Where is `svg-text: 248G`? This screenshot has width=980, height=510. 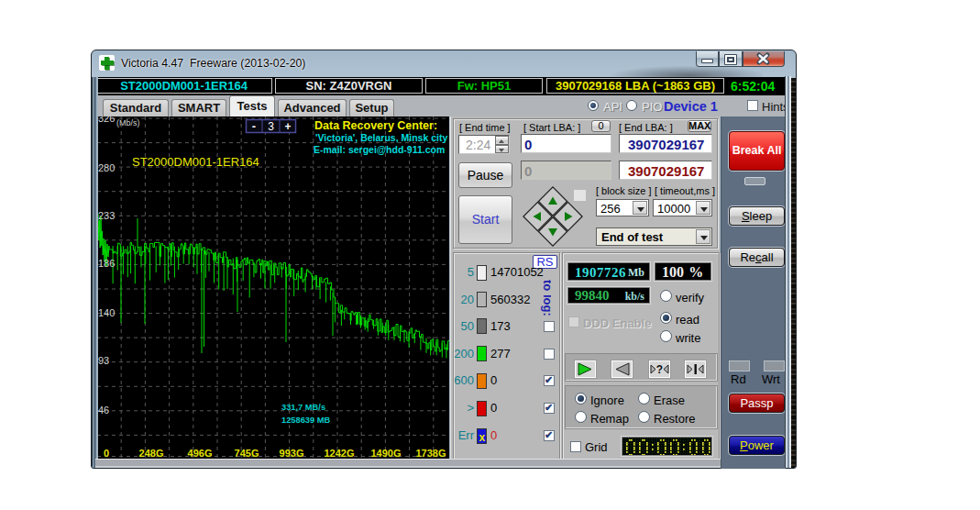 svg-text: 248G is located at coordinates (152, 453).